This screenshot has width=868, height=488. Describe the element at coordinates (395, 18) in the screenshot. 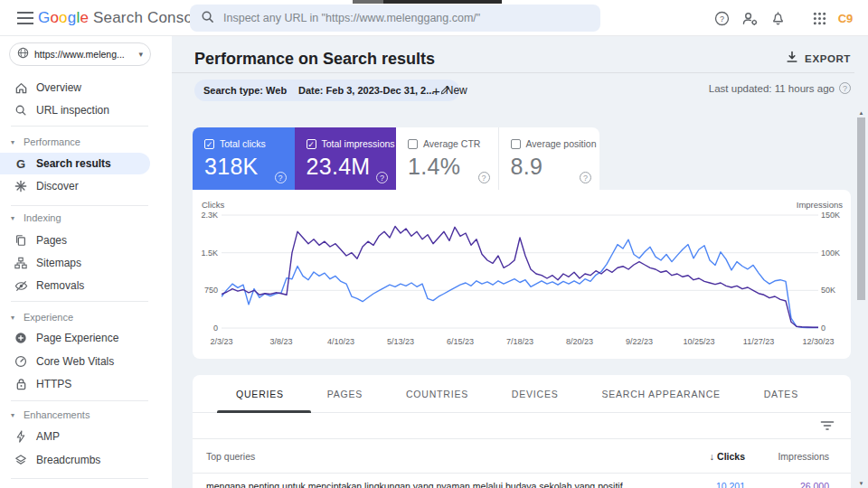

I see `url-inspect-searchbox` at that location.